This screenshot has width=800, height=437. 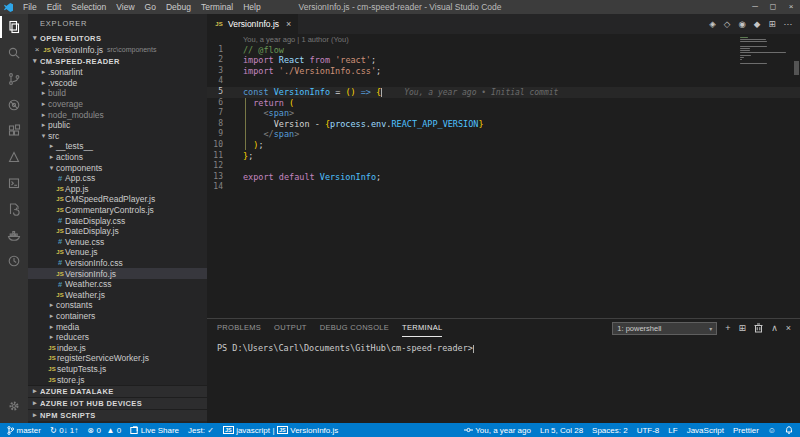 What do you see at coordinates (504, 82) in the screenshot?
I see `code-line-4: 4` at bounding box center [504, 82].